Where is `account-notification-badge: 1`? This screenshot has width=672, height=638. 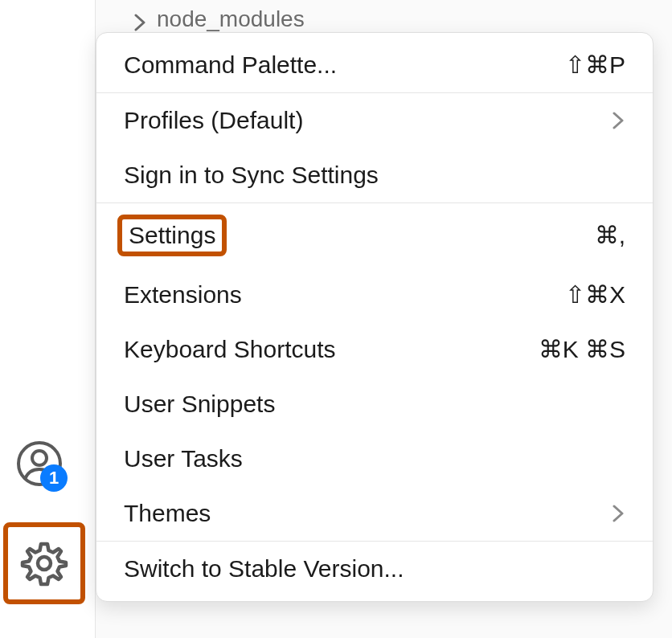
account-notification-badge: 1 is located at coordinates (54, 478).